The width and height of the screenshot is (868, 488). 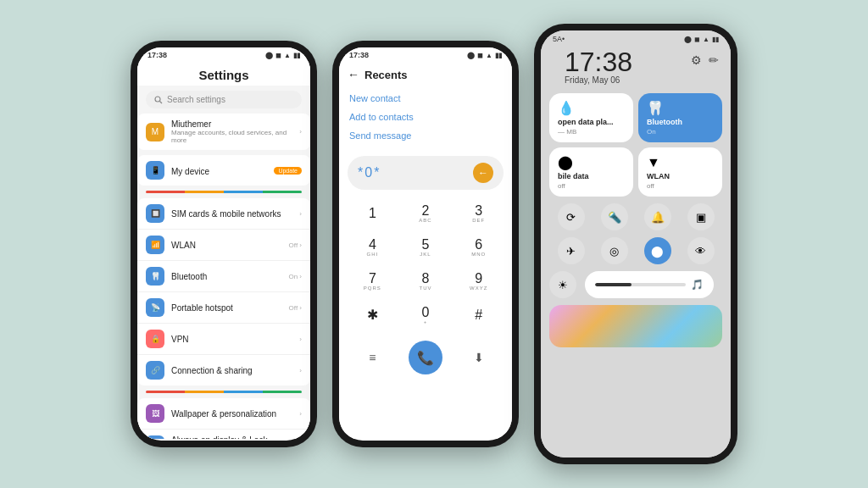 I want to click on key-9-num: 9, so click(x=478, y=279).